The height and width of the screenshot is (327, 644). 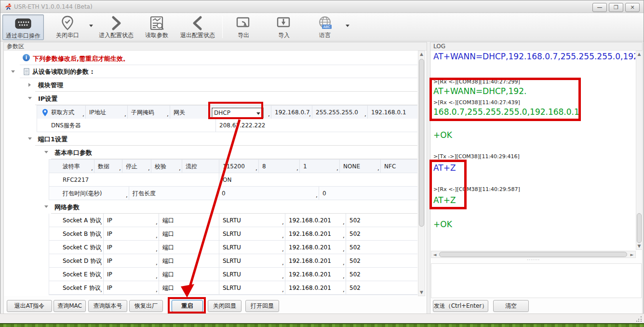 I want to click on svg-text: ABC, so click(x=327, y=27).